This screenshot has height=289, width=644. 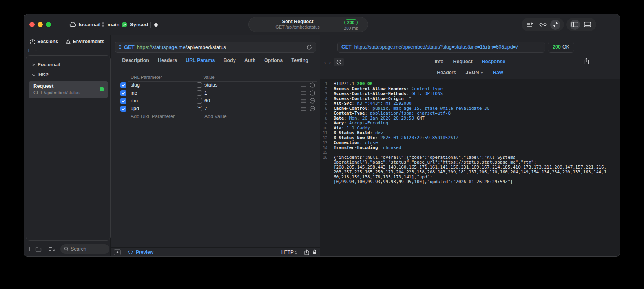 What do you see at coordinates (543, 25) in the screenshot?
I see `sync-loop-button` at bounding box center [543, 25].